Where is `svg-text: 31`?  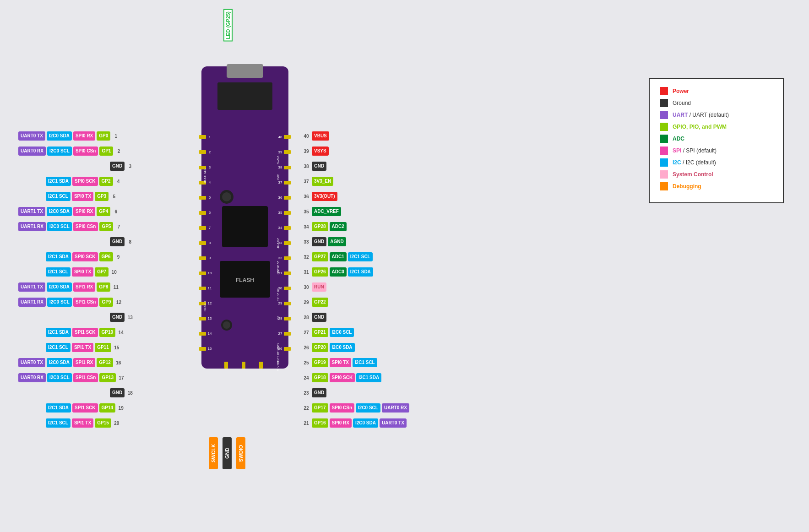 svg-text: 31 is located at coordinates (280, 273).